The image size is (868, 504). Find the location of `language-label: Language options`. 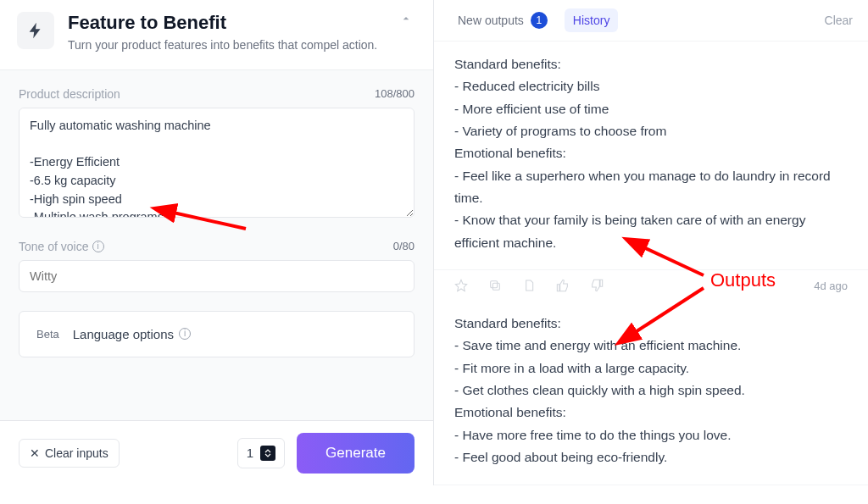

language-label: Language options is located at coordinates (124, 334).